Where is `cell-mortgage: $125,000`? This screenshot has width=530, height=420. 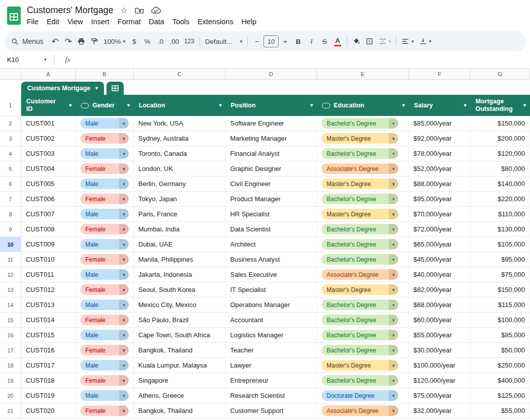
cell-mortgage: $125,000 is located at coordinates (500, 396).